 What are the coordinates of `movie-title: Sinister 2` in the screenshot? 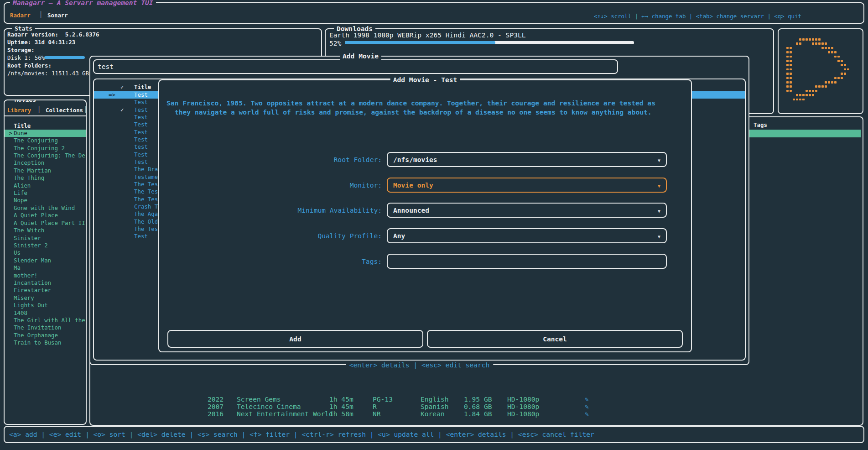 It's located at (31, 246).